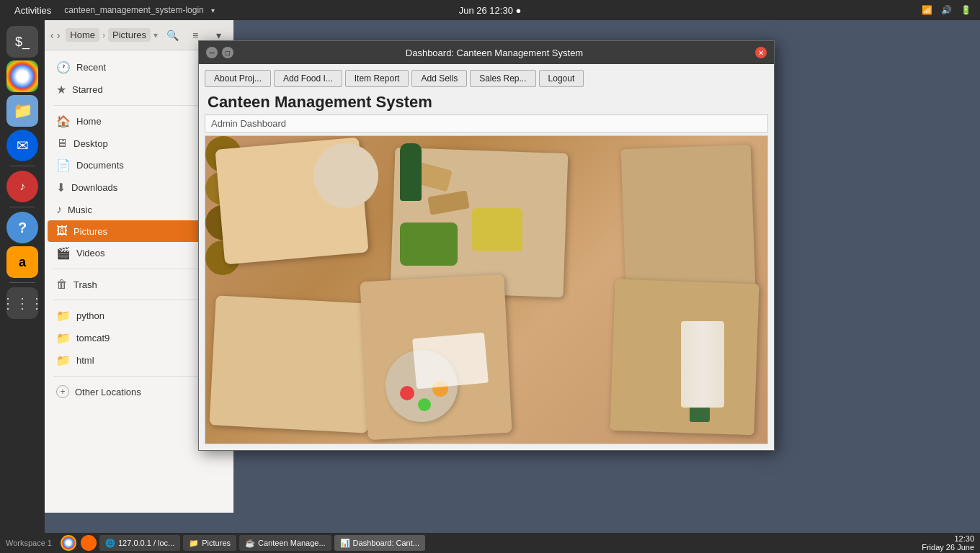 This screenshot has height=553, width=980. Describe the element at coordinates (407, 393) in the screenshot. I see `food-fruit-red` at that location.